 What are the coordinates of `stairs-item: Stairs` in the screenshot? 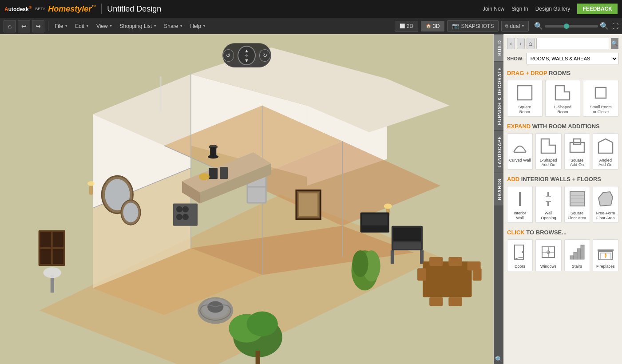 It's located at (577, 255).